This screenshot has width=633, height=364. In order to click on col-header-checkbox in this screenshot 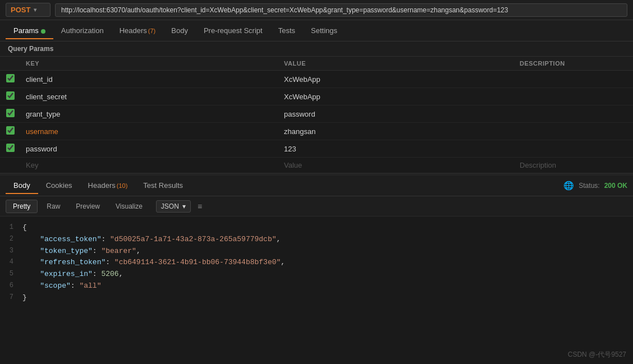, I will do `click(10, 64)`.